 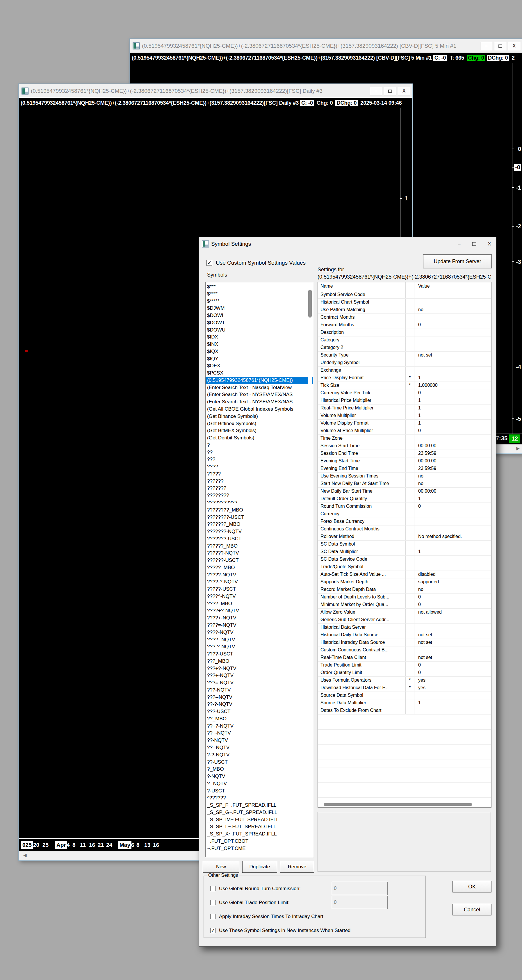 What do you see at coordinates (404, 665) in the screenshot?
I see `settings-table-row: Trade Position Limit0` at bounding box center [404, 665].